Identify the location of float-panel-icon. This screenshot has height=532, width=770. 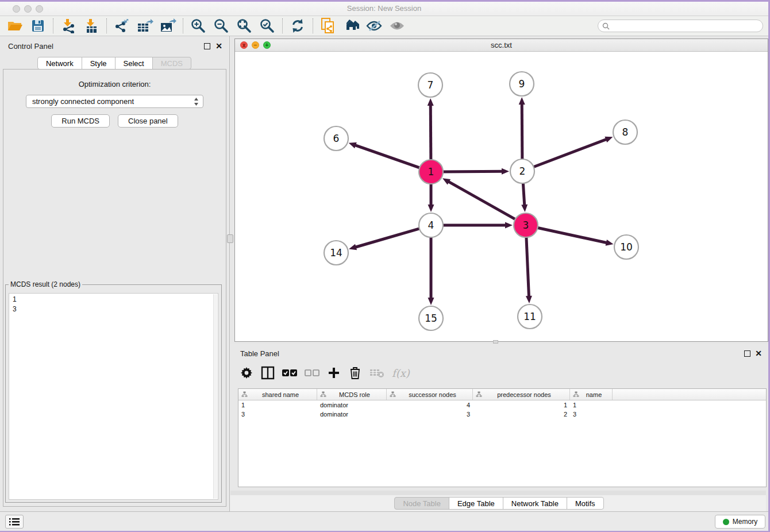
(207, 46).